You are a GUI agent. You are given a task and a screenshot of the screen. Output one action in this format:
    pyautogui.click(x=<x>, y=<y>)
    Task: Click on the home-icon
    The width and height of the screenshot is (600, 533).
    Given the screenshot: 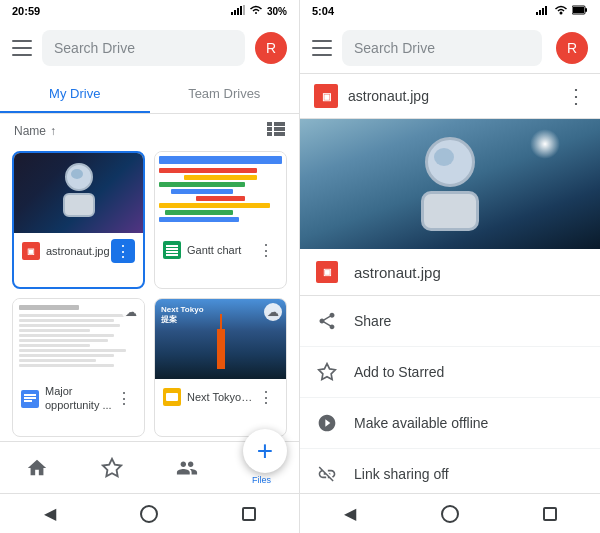 What is the action you would take?
    pyautogui.click(x=37, y=468)
    